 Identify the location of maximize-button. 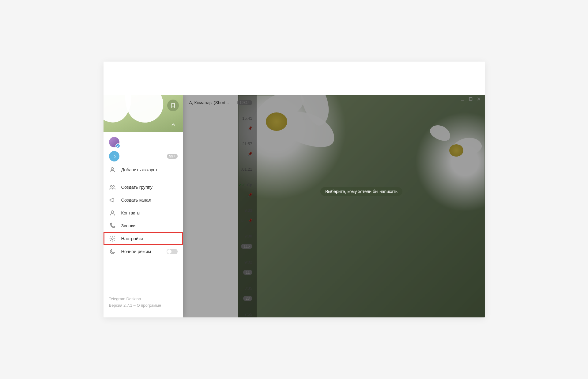
(471, 99).